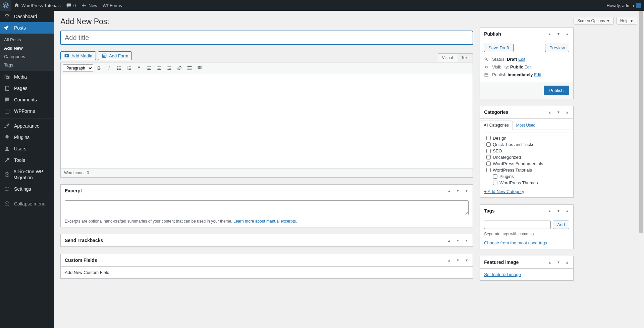  I want to click on sidebar-subitem-add-new: Add New, so click(27, 48).